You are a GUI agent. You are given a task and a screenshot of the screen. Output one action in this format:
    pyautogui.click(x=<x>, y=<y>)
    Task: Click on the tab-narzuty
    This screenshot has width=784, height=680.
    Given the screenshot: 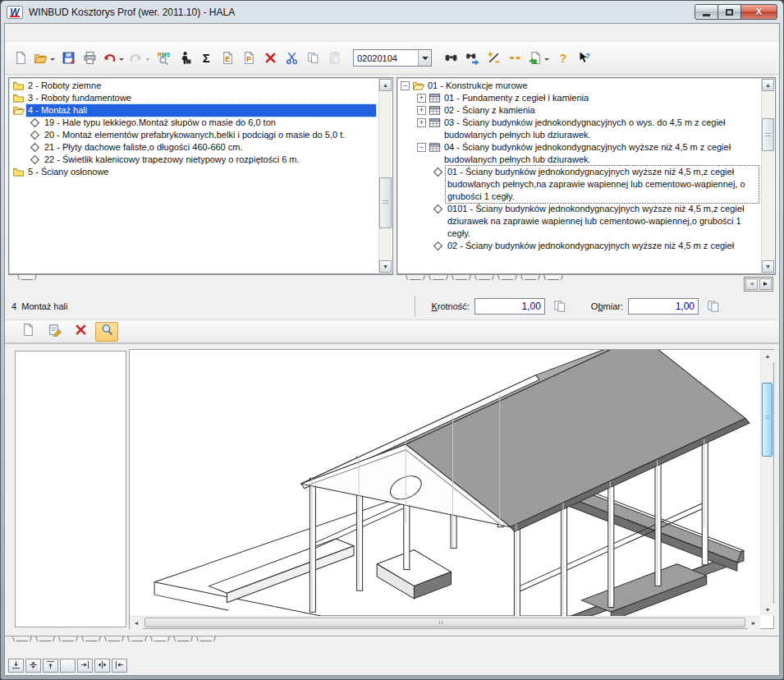 What is the action you would take?
    pyautogui.click(x=114, y=639)
    